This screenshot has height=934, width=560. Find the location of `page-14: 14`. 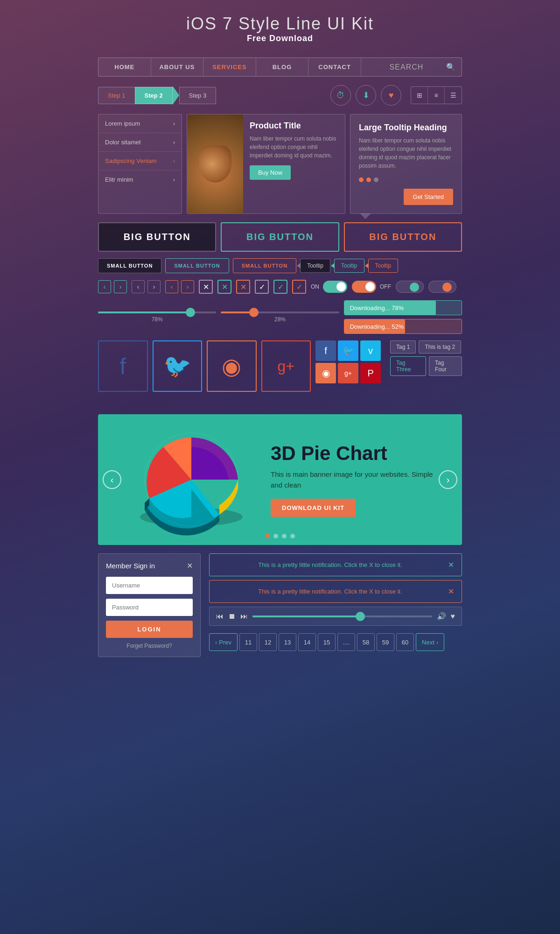

page-14: 14 is located at coordinates (307, 642).